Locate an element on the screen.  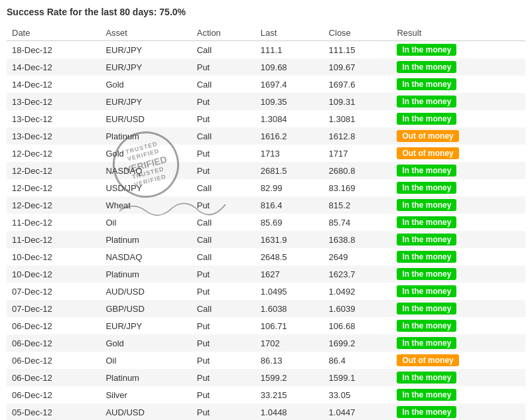
cell-close: 2680.8 is located at coordinates (358, 171).